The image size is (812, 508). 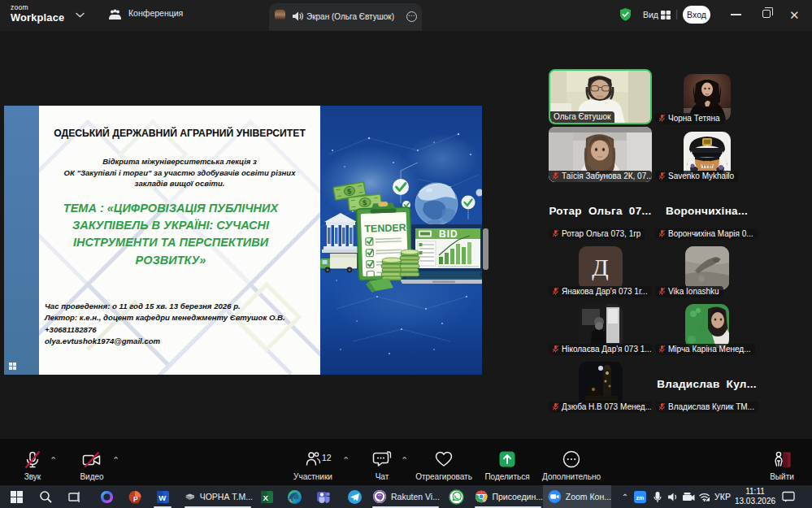 What do you see at coordinates (449, 234) in the screenshot?
I see `svg-text: BID` at bounding box center [449, 234].